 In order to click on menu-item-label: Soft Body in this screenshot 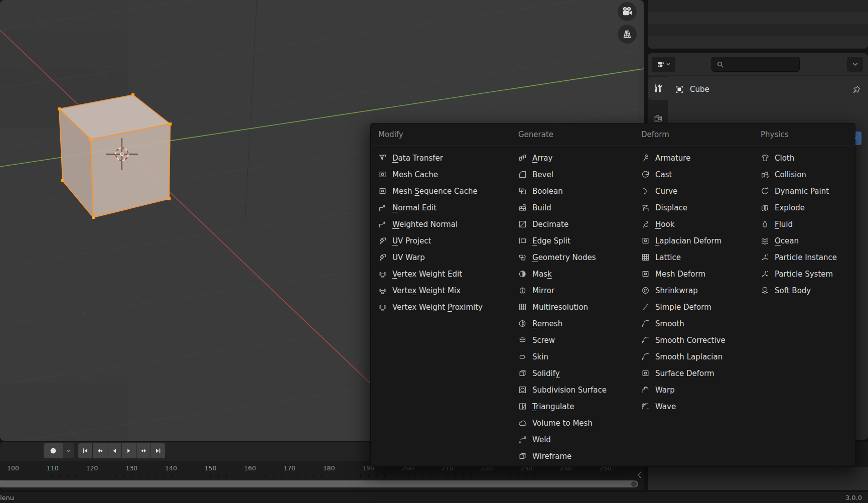, I will do `click(793, 291)`.